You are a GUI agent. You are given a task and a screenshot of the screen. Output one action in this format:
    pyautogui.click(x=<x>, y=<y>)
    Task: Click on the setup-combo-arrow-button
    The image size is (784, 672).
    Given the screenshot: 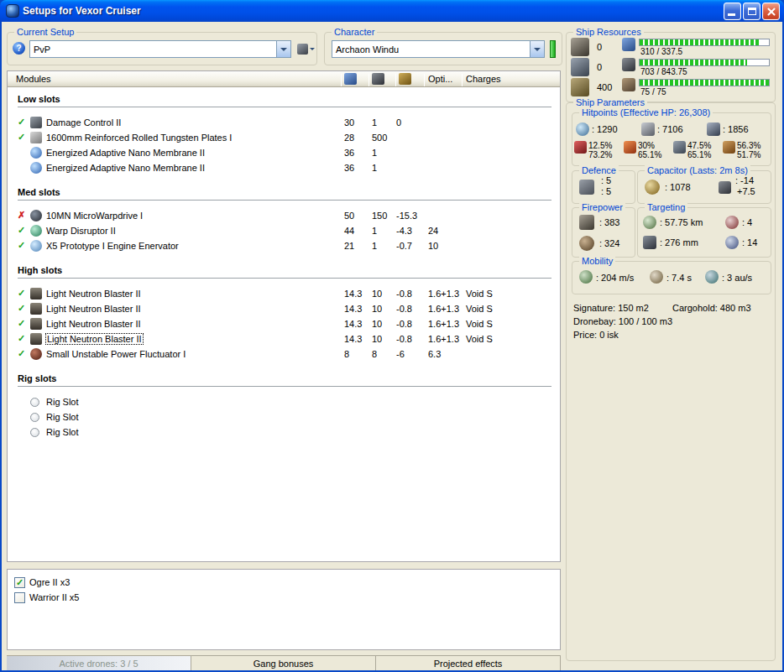 What is the action you would take?
    pyautogui.click(x=284, y=49)
    